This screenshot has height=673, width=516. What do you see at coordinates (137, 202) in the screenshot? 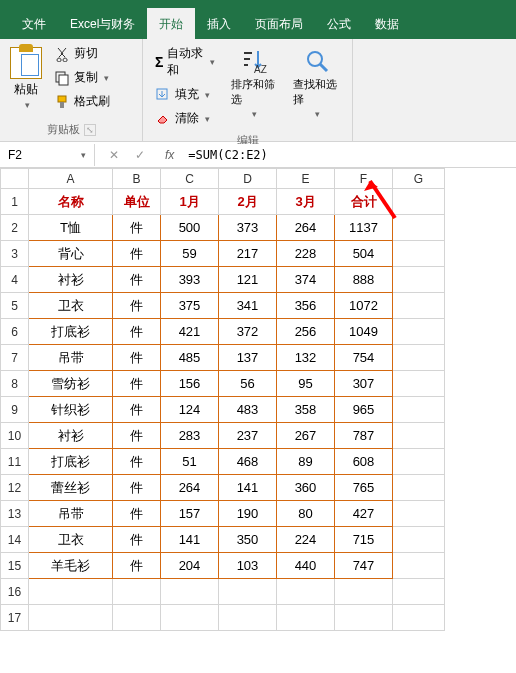
I see `header-cell: 单位` at bounding box center [137, 202].